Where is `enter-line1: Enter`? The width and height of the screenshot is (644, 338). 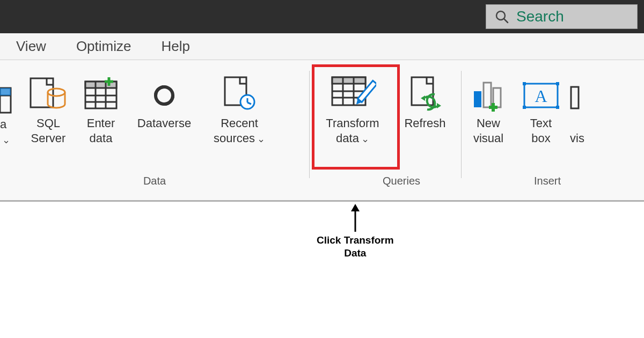 enter-line1: Enter is located at coordinates (101, 123).